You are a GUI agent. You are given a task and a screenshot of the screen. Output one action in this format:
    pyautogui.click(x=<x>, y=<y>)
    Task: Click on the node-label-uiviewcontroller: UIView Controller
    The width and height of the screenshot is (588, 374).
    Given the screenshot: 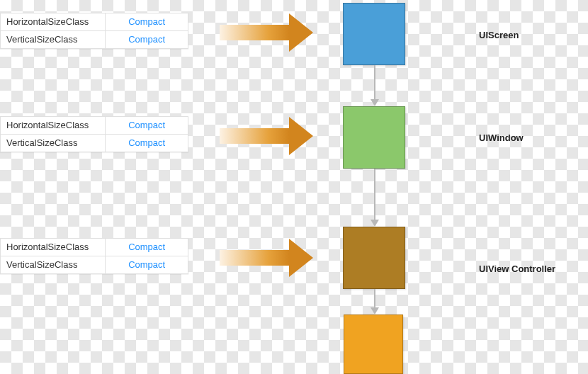 What is the action you would take?
    pyautogui.click(x=517, y=269)
    